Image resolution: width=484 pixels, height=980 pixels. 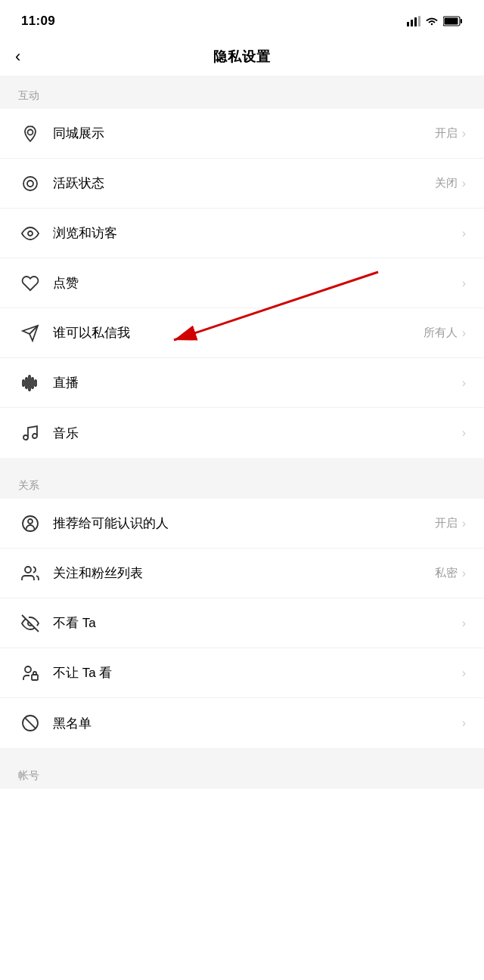 What do you see at coordinates (242, 524) in the screenshot?
I see `menu-item-tuijian: 推荐给可能认识的人 开启 ›` at bounding box center [242, 524].